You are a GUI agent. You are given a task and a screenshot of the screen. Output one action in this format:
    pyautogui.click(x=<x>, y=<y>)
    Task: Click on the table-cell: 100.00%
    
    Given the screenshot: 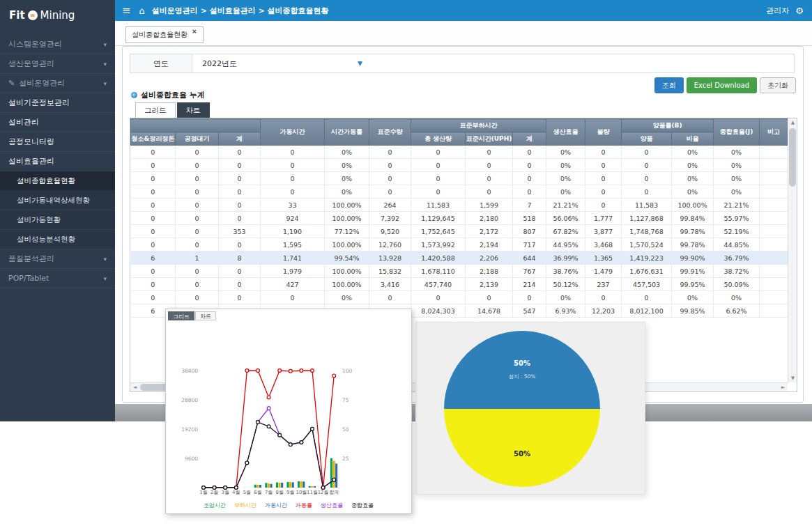 What is the action you would take?
    pyautogui.click(x=347, y=205)
    